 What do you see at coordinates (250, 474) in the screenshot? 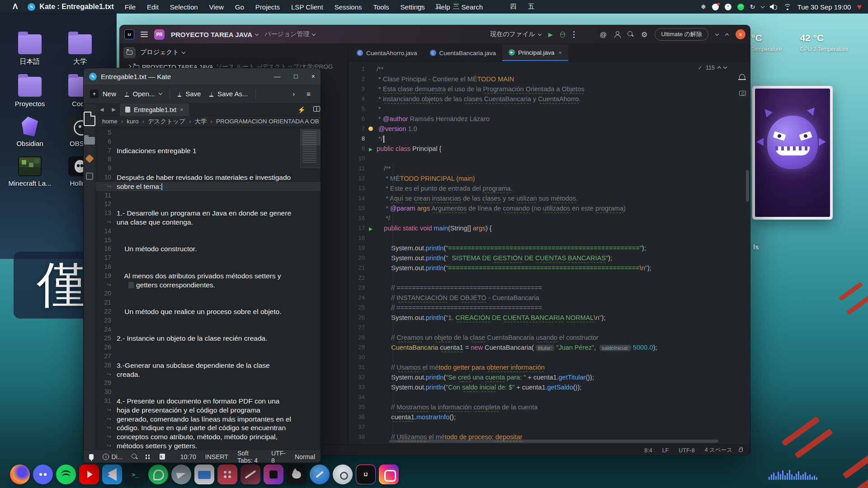
I see `dock-krita-icon` at bounding box center [250, 474].